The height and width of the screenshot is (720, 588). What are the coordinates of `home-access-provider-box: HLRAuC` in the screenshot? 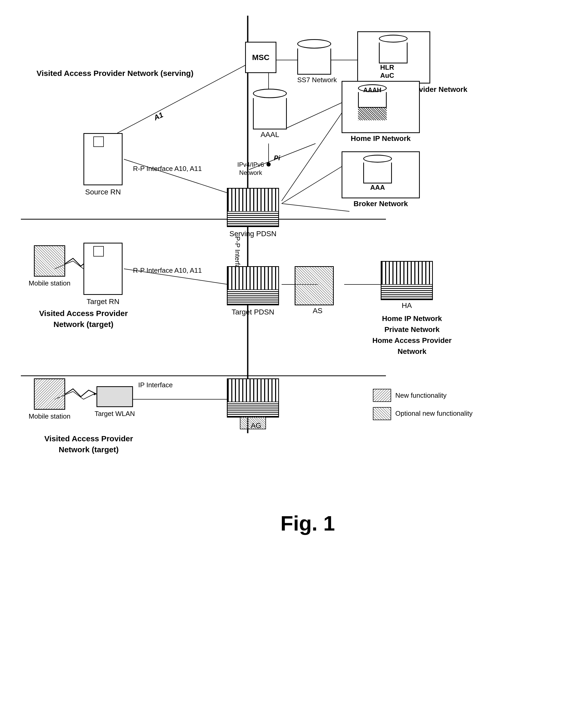 It's located at (394, 57).